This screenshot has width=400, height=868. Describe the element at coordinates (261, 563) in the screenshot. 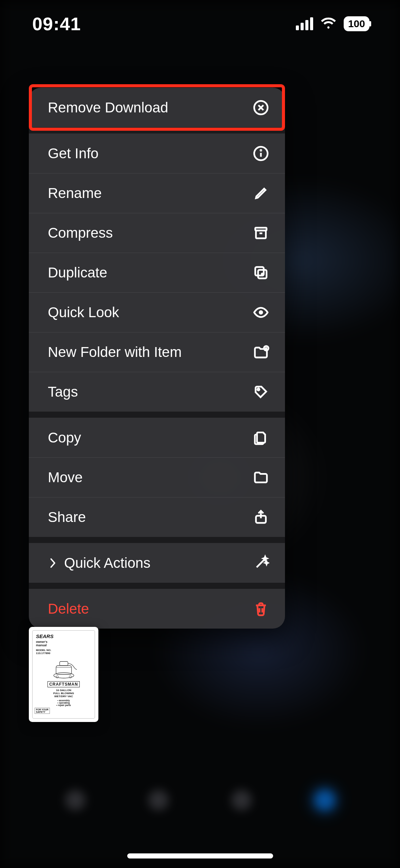

I see `wand-icon` at that location.